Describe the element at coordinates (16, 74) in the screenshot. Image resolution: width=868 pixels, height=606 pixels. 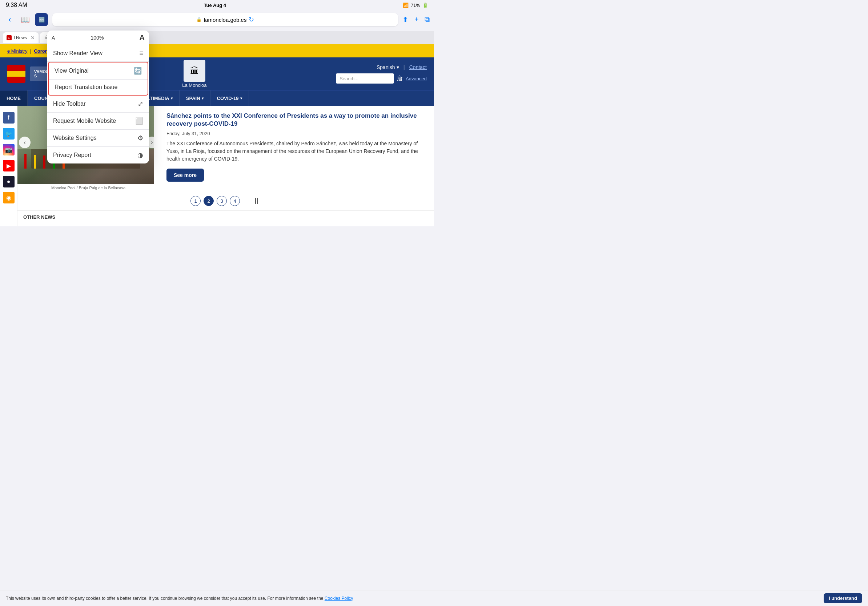
I see `flag-logo` at that location.